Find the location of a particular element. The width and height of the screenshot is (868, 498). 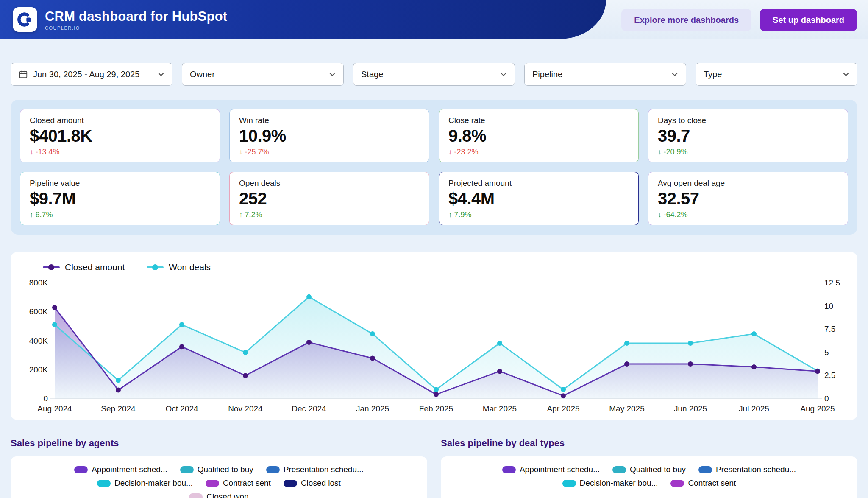

kpi-card-close-rate: Close rate 9.8% ↓-23.2% is located at coordinates (539, 136).